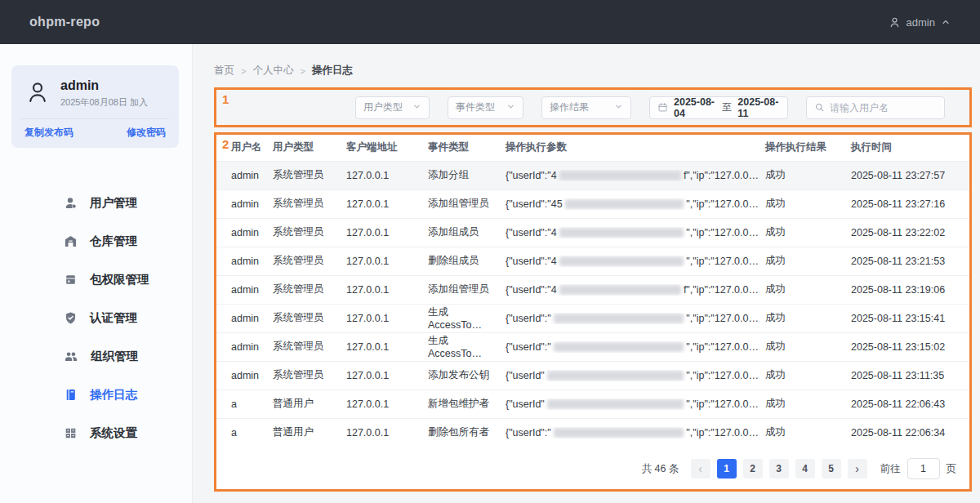 This screenshot has width=980, height=503. I want to click on breadcrumb-personal-center: 个人中心, so click(273, 70).